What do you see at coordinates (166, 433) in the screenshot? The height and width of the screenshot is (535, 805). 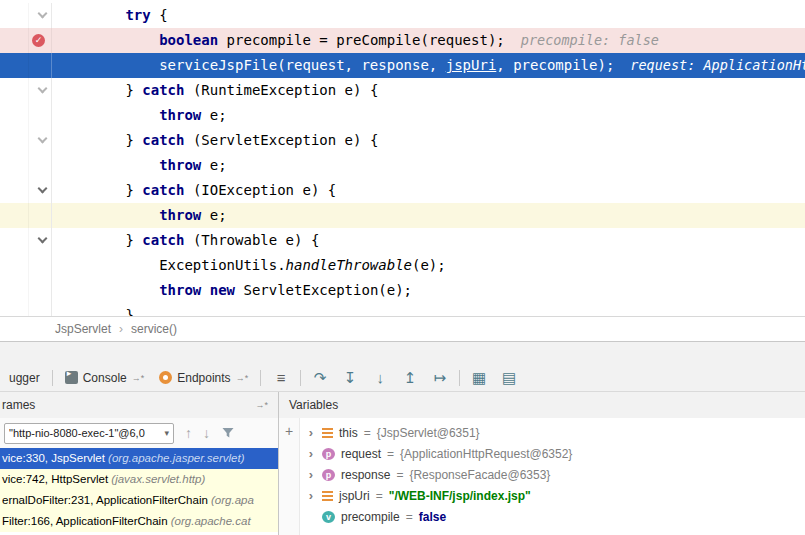 I see `chevron-down-icon: ▾` at bounding box center [166, 433].